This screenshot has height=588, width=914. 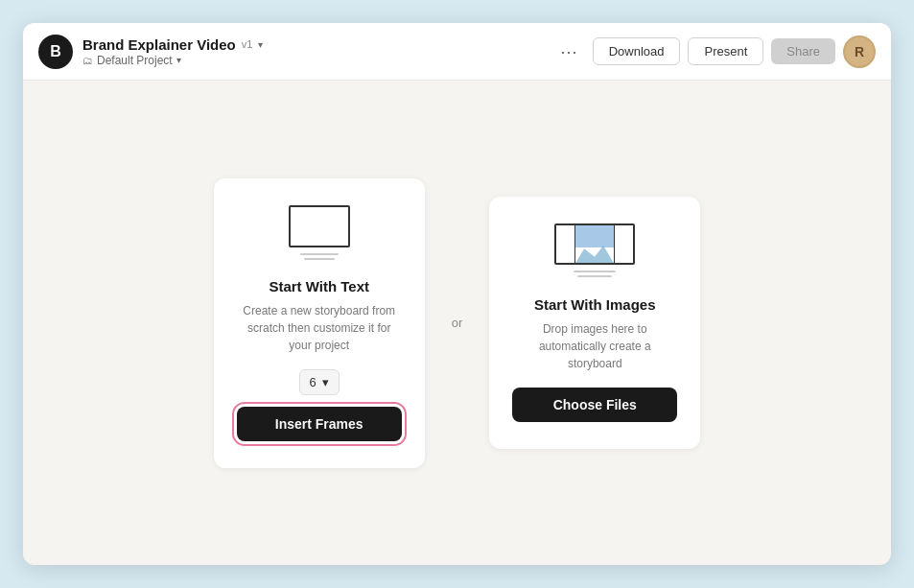 What do you see at coordinates (159, 44) in the screenshot?
I see `project-title: Brand Explainer Video` at bounding box center [159, 44].